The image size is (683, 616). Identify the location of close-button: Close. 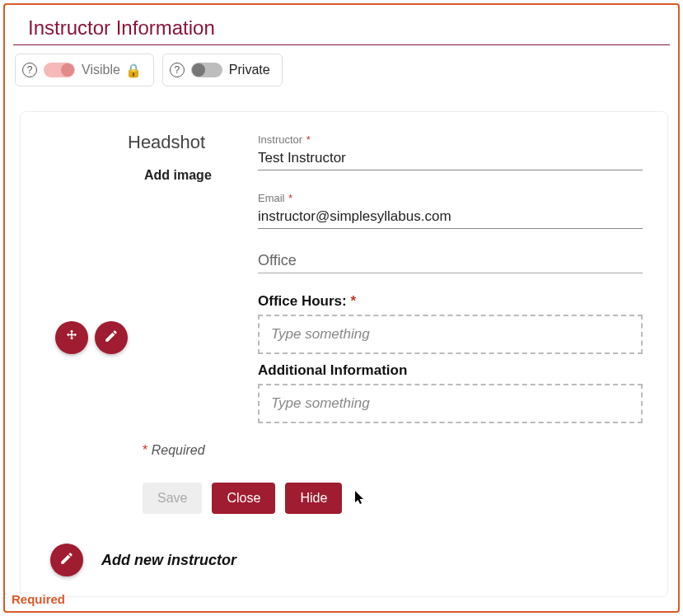
(244, 498).